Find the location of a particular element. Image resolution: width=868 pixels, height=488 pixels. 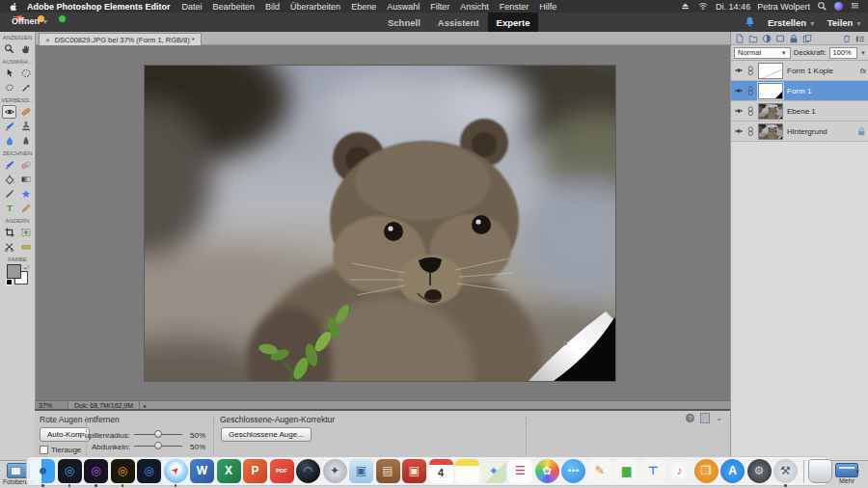

menu-filter: Filter is located at coordinates (440, 7).